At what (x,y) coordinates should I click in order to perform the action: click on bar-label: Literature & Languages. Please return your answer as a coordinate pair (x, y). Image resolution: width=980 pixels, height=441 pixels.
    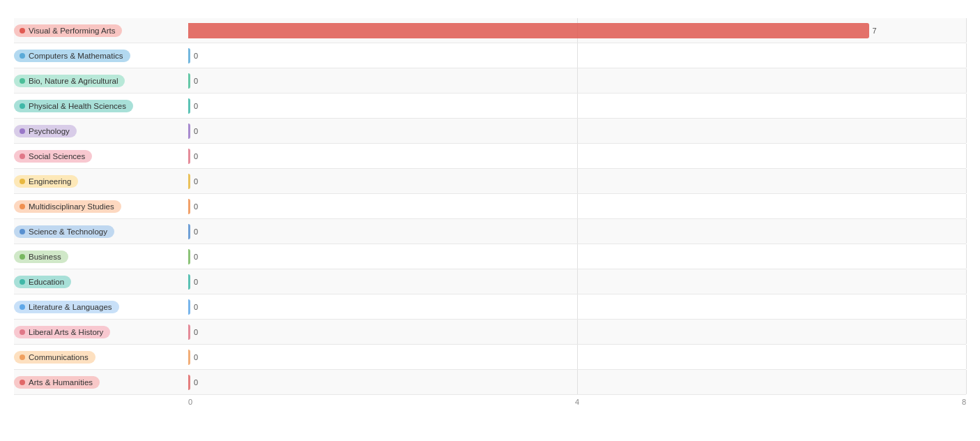
    Looking at the image, I should click on (70, 307).